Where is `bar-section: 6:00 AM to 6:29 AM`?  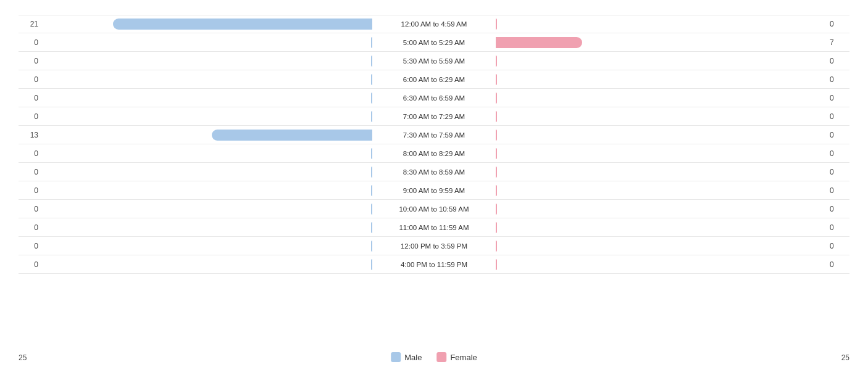
bar-section: 6:00 AM to 6:29 AM is located at coordinates (434, 79).